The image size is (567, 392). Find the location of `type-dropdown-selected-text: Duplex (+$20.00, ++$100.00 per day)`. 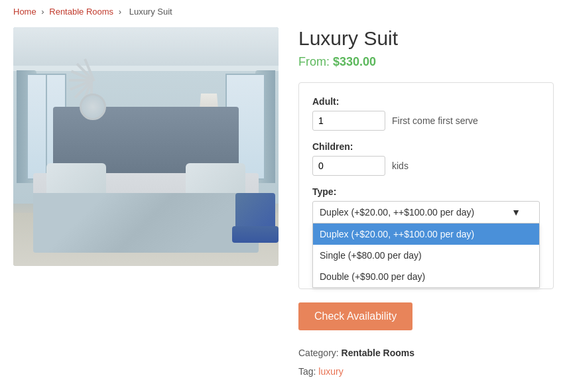

type-dropdown-selected-text: Duplex (+$20.00, ++$100.00 per day) is located at coordinates (415, 212).